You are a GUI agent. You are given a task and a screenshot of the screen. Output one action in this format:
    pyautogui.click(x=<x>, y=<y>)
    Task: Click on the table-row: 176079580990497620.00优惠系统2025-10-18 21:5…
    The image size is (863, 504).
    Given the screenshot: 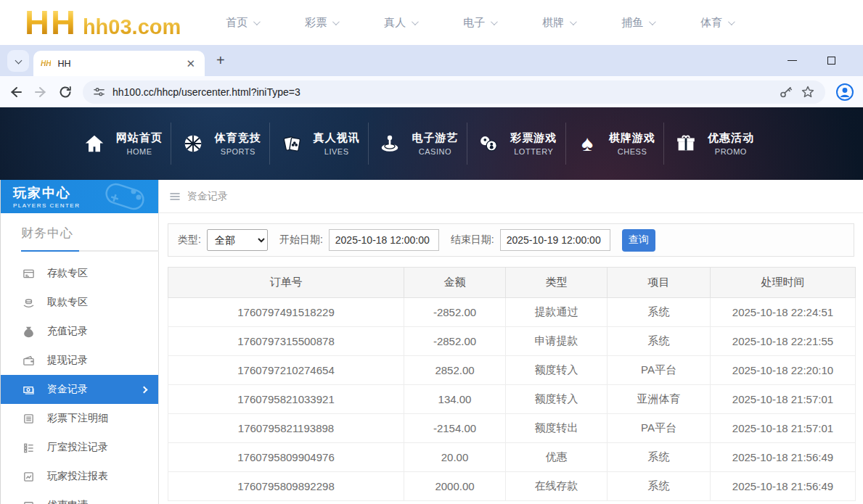 What is the action you would take?
    pyautogui.click(x=512, y=458)
    